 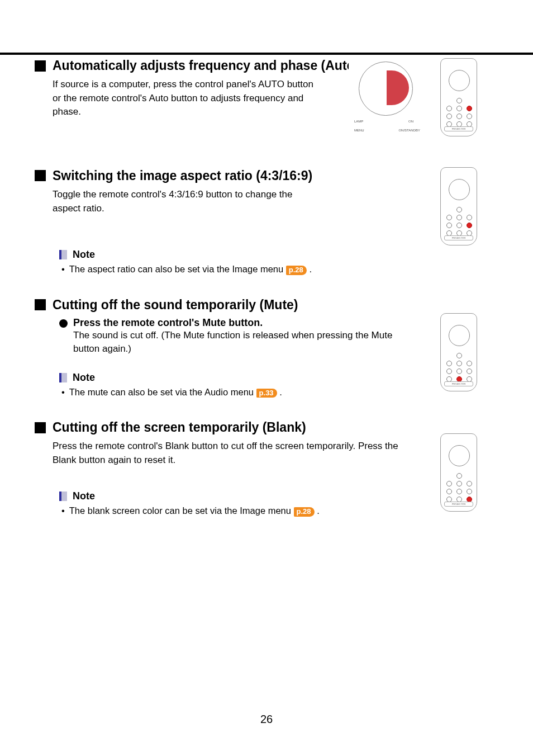 What do you see at coordinates (274, 323) in the screenshot?
I see `step-mute: Press the remote control's Mute button.` at bounding box center [274, 323].